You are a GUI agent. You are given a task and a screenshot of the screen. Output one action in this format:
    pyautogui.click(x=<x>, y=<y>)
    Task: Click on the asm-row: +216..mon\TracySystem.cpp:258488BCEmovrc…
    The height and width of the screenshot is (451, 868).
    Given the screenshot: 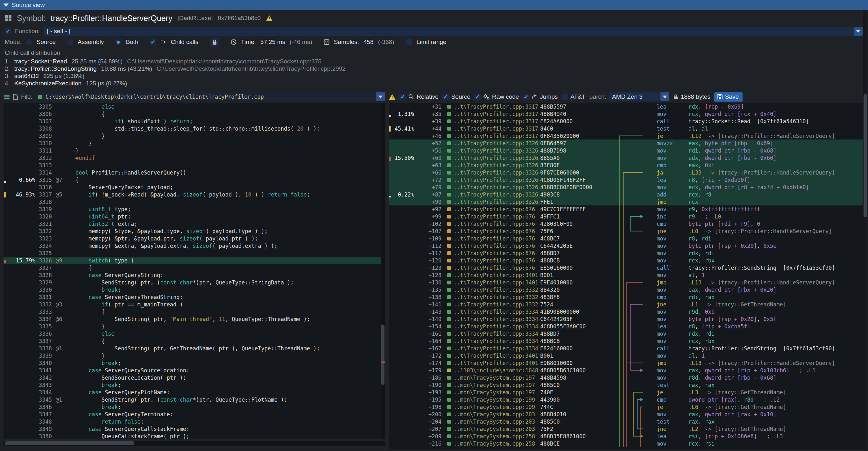 What is the action you would take?
    pyautogui.click(x=626, y=444)
    